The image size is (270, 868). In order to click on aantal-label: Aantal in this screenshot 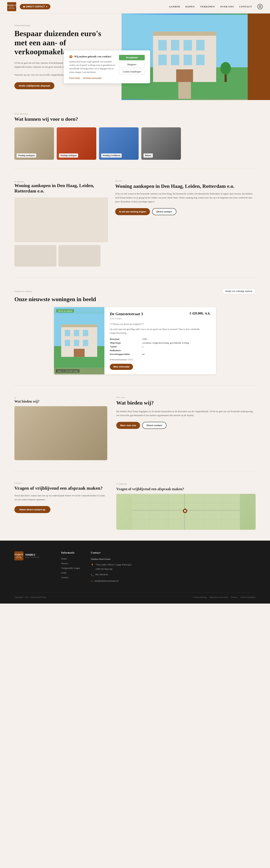, I will do `click(126, 347)`.